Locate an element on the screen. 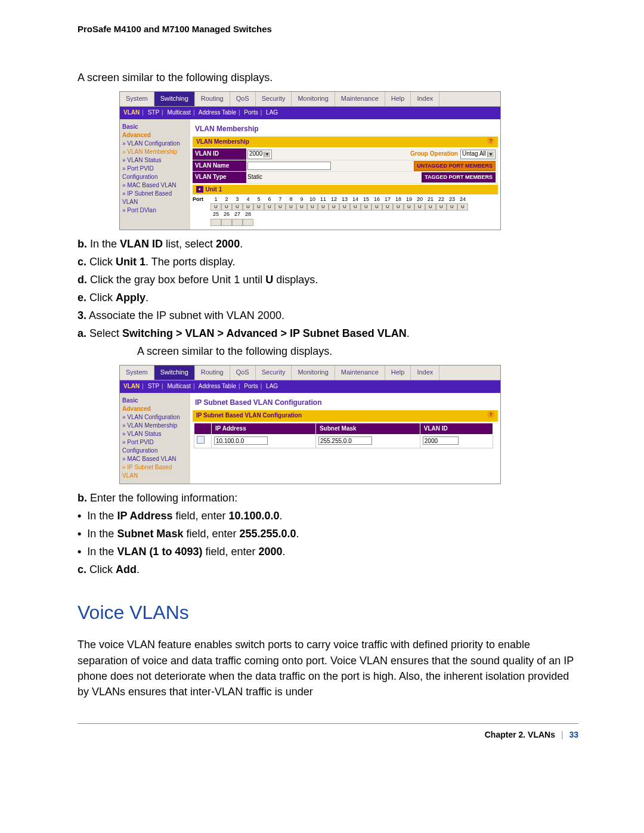  page-footer: Chapter 2. VLANs | 33 is located at coordinates (328, 731).